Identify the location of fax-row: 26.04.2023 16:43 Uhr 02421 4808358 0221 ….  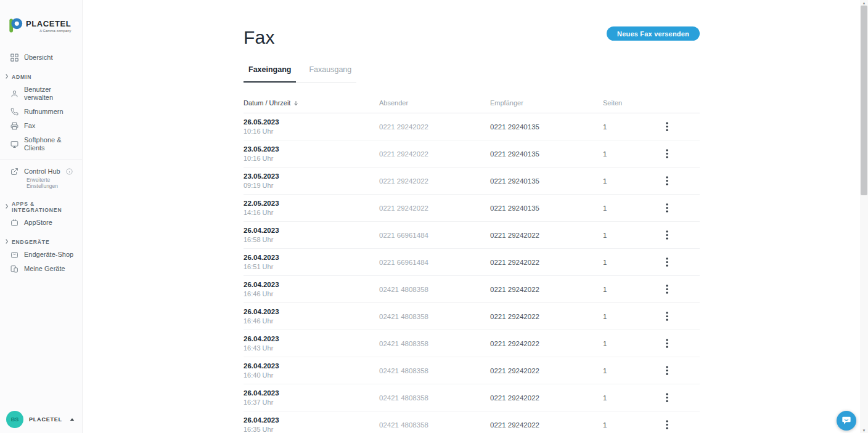
(472, 344).